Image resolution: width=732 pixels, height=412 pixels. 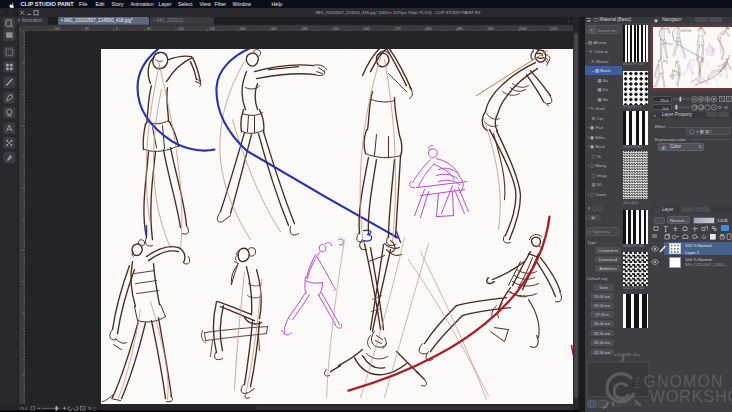 I want to click on svg-text: 960, so click(x=491, y=28).